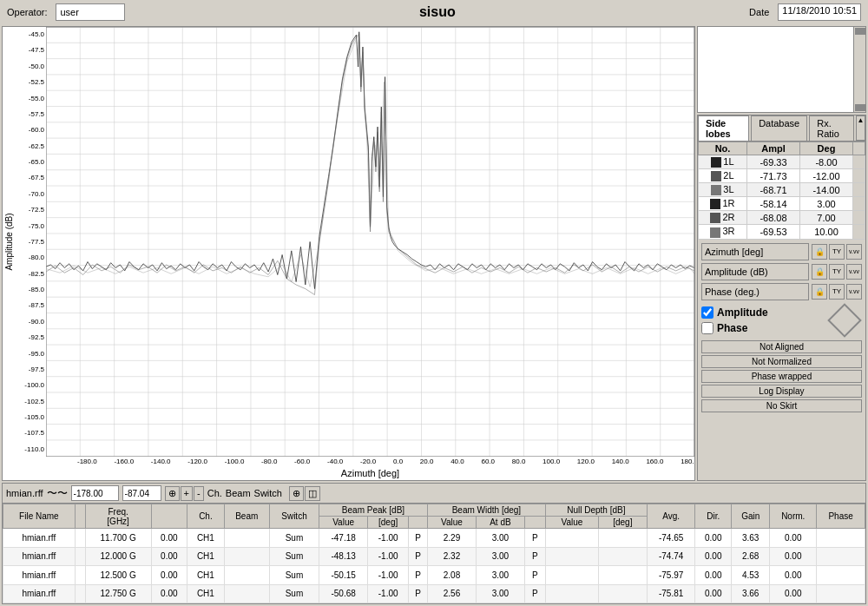 The image size is (868, 606). What do you see at coordinates (535, 523) in the screenshot?
I see `th-bw-p` at bounding box center [535, 523].